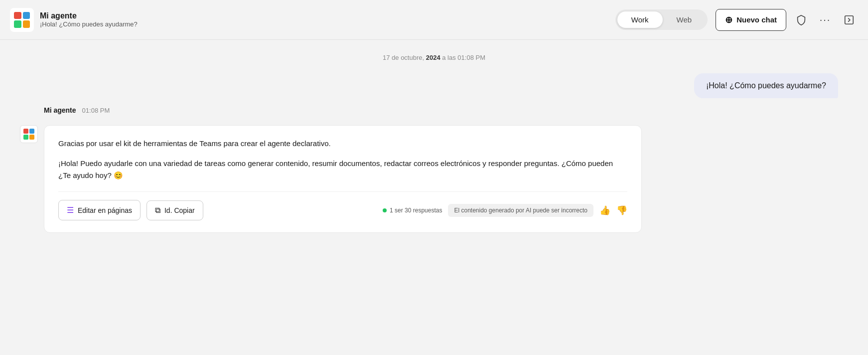  Describe the element at coordinates (801, 20) in the screenshot. I see `shield-button` at that location.